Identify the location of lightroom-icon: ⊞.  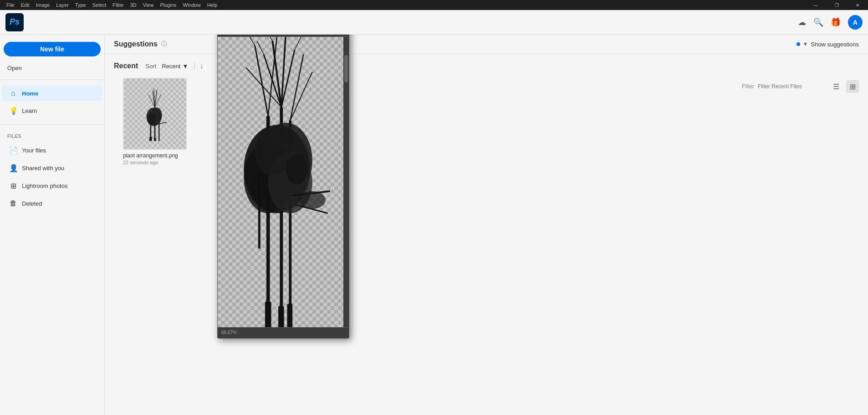
(13, 186).